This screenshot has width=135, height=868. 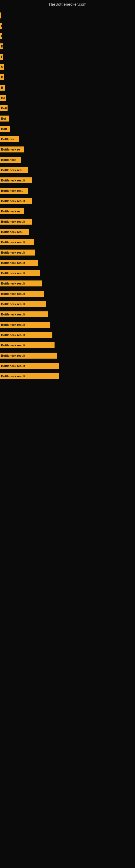 I want to click on bar-29: Bottleneck result, so click(x=23, y=304).